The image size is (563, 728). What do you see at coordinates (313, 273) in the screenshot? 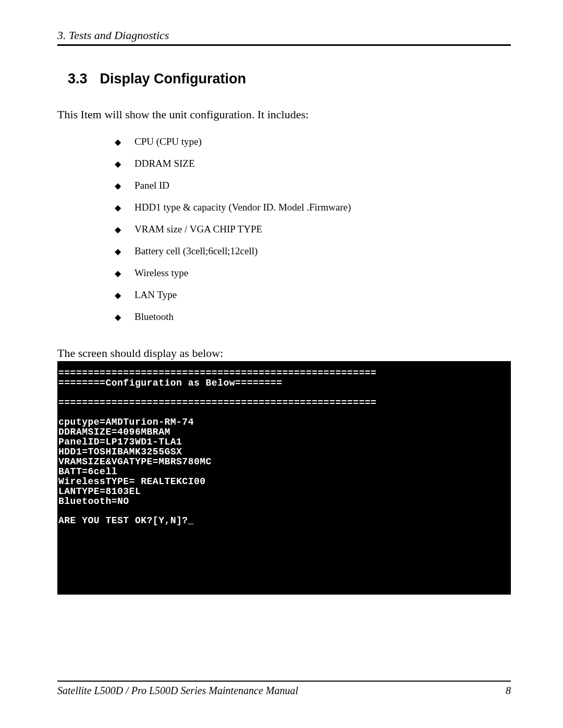
I see `list-item: ◆Wireless type` at bounding box center [313, 273].